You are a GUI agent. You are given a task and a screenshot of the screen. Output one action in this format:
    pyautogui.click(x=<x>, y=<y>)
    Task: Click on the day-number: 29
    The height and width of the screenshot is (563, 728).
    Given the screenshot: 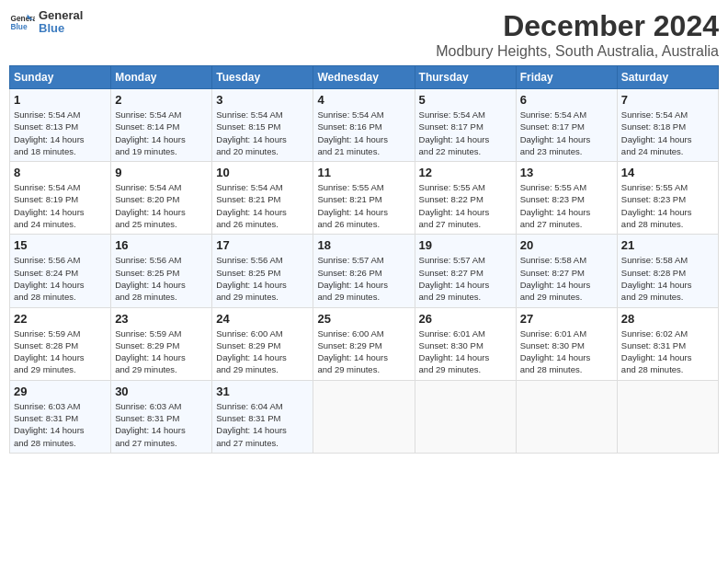 What is the action you would take?
    pyautogui.click(x=61, y=392)
    